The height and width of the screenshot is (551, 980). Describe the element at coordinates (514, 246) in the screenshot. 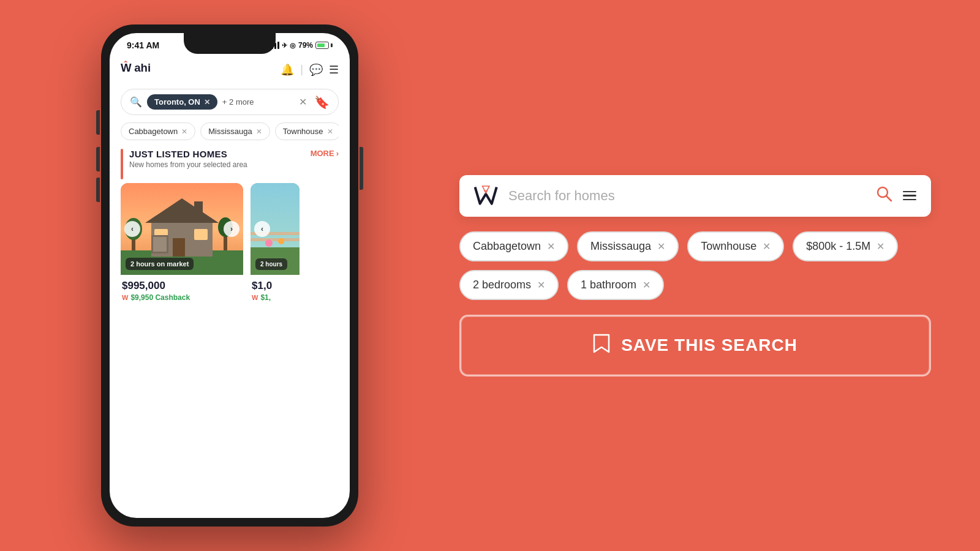

I see `web-tag-cabbagetown: Cabbagetown ✕` at that location.